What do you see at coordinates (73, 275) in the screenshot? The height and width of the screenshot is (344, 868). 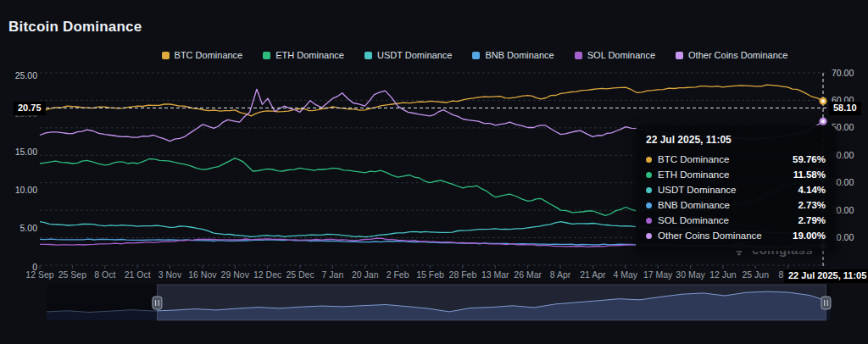 I see `x-axis-label: 25 Sep` at bounding box center [73, 275].